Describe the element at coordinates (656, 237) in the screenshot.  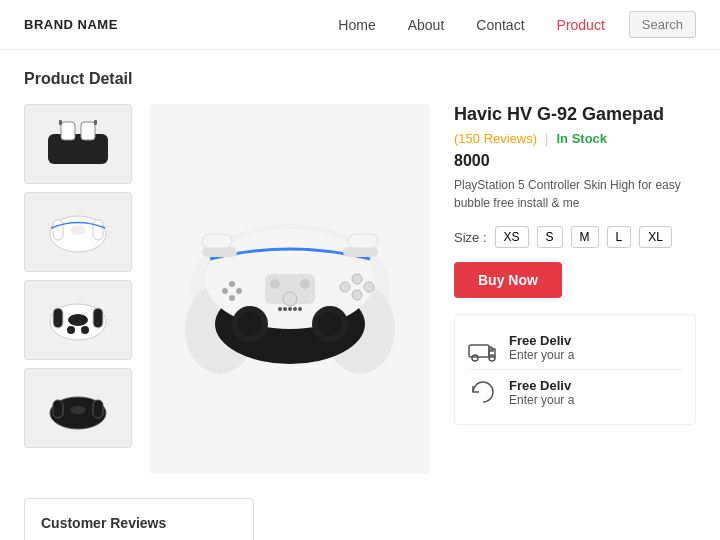
I see `size-xl: XL` at that location.